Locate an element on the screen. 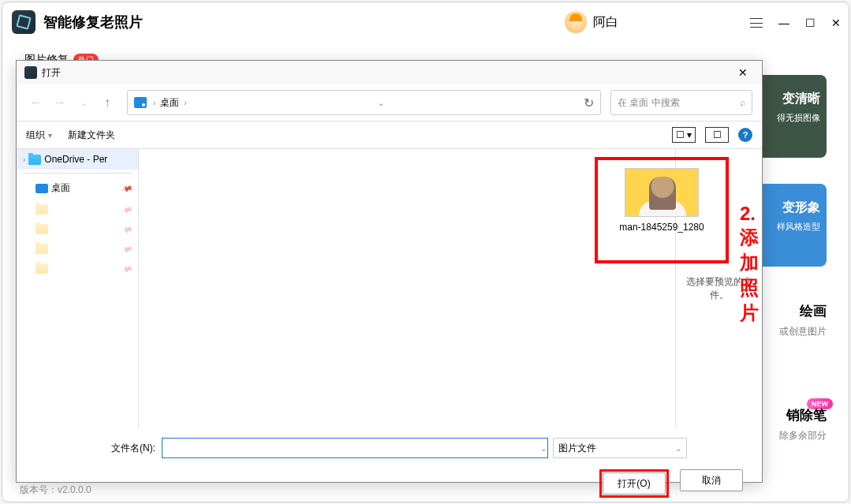 Image resolution: width=851 pixels, height=504 pixels. filename-label: 文件名(N): is located at coordinates (133, 448).